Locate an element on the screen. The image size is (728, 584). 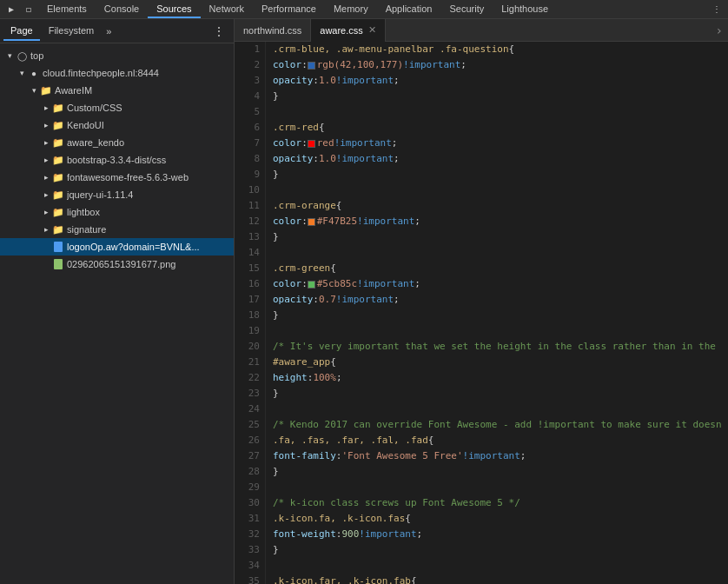
code-line: color: red !important; is located at coordinates (500, 143).